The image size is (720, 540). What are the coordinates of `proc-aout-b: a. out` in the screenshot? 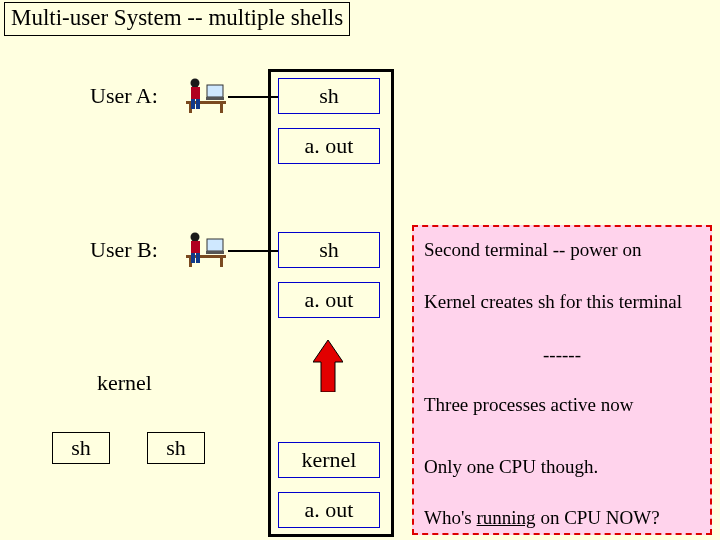 It's located at (329, 300).